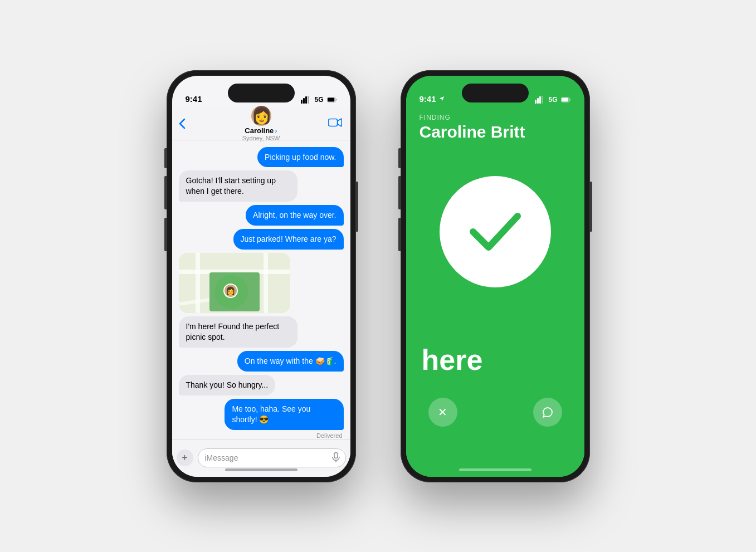 This screenshot has height=552, width=756. I want to click on volume-up-button, so click(165, 193).